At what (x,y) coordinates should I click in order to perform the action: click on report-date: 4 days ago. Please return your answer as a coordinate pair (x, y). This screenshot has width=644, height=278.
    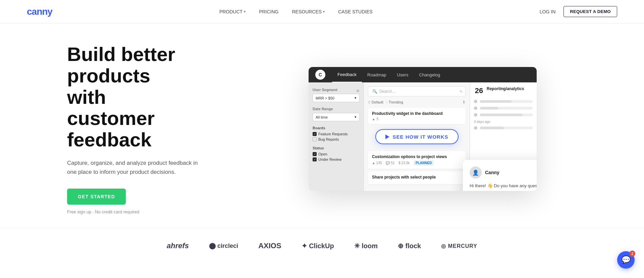
    Looking at the image, I should click on (503, 122).